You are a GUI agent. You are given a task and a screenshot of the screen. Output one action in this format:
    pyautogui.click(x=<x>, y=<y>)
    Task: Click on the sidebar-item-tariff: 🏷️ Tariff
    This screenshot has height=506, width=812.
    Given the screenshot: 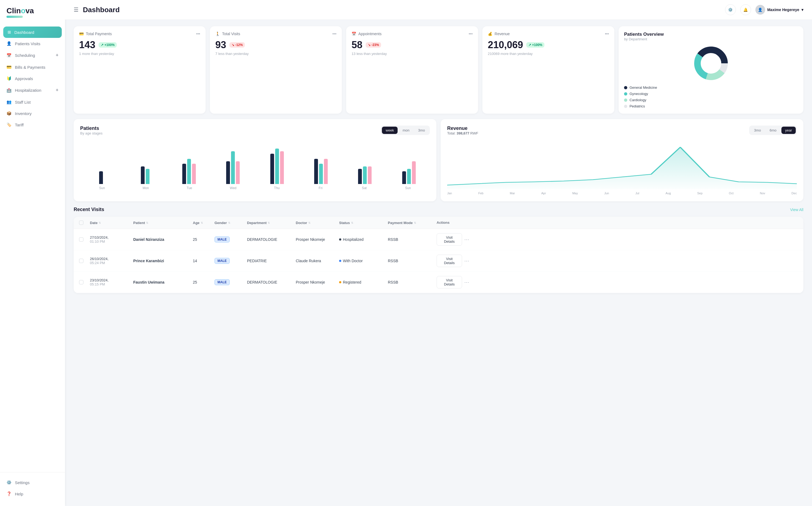 What is the action you would take?
    pyautogui.click(x=32, y=125)
    